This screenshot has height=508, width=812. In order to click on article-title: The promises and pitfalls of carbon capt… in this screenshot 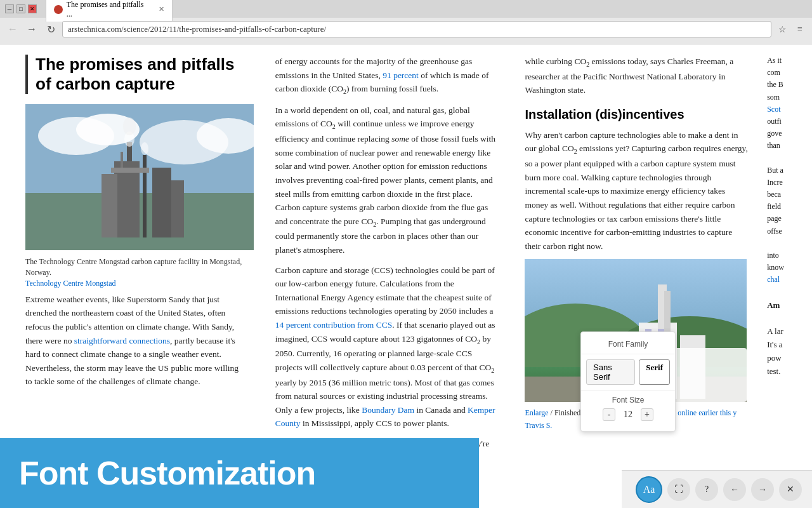, I will do `click(136, 74)`.